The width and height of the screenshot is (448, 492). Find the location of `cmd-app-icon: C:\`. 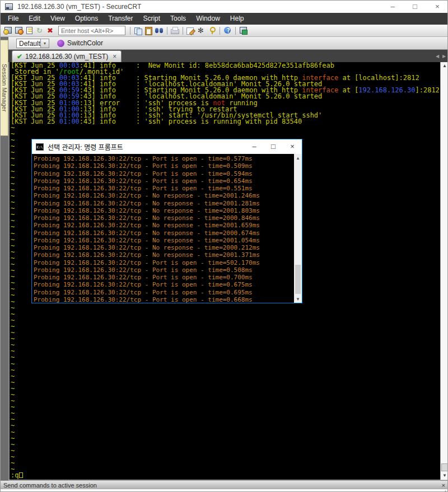

cmd-app-icon: C:\ is located at coordinates (40, 147).